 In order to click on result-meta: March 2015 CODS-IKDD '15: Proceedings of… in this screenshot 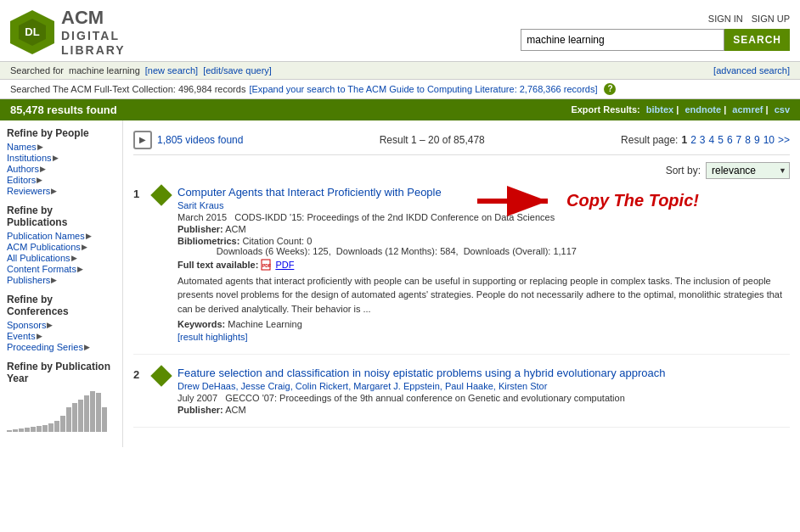, I will do `click(484, 217)`.